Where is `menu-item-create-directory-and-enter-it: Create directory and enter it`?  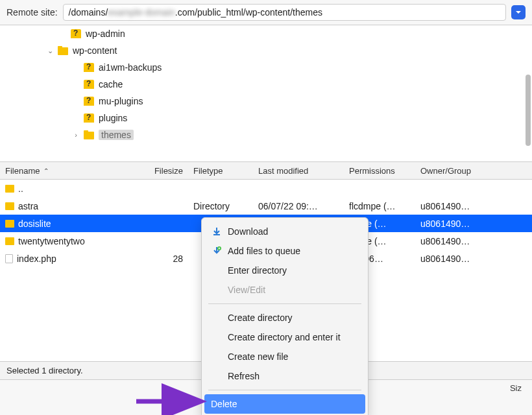
menu-item-create-directory-and-enter-it: Create directory and enter it is located at coordinates (285, 337).